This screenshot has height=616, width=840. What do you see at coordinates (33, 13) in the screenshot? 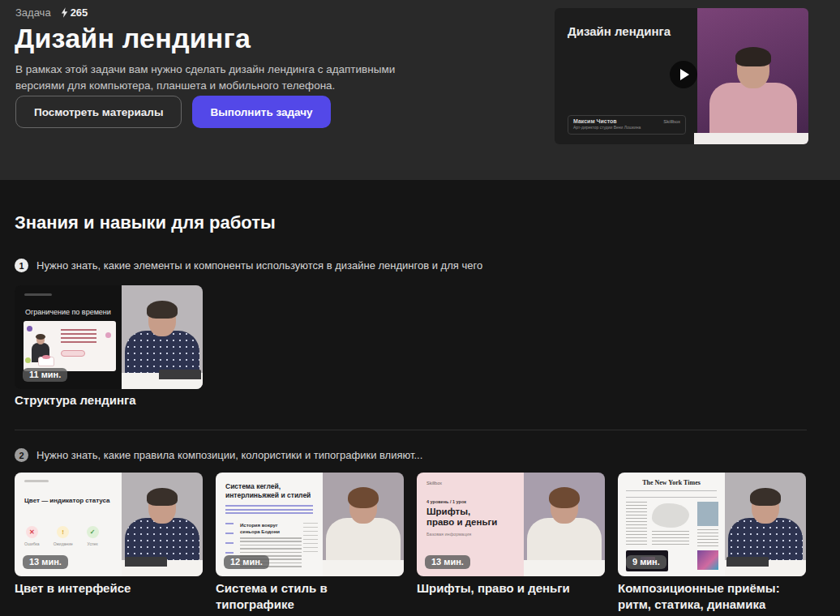
I see `task-type-label: Задача` at bounding box center [33, 13].